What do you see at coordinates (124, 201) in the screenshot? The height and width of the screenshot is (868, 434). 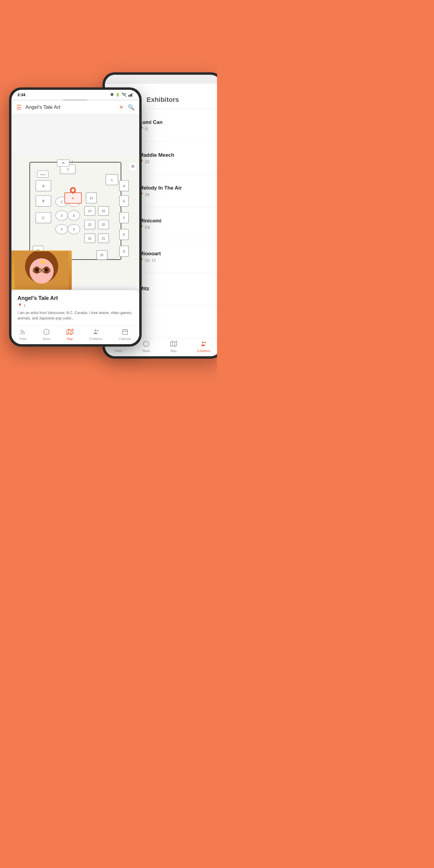 I see `svg-text: G` at bounding box center [124, 201].